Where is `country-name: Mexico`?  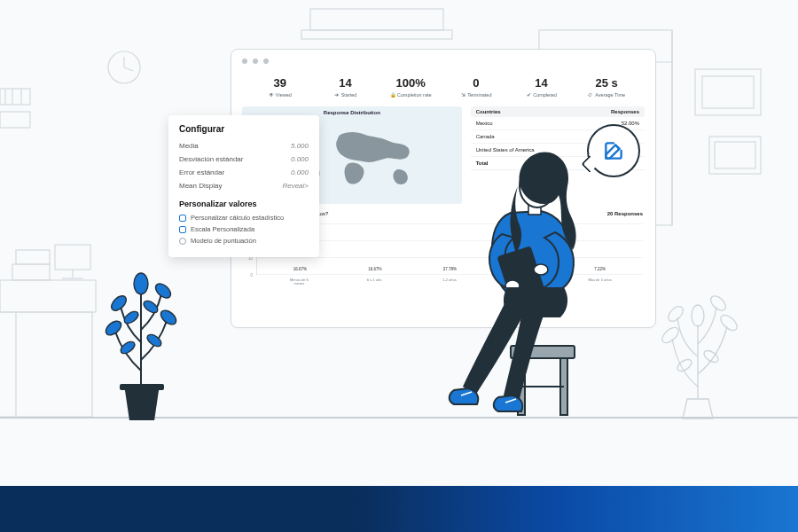 country-name: Mexico is located at coordinates (484, 123).